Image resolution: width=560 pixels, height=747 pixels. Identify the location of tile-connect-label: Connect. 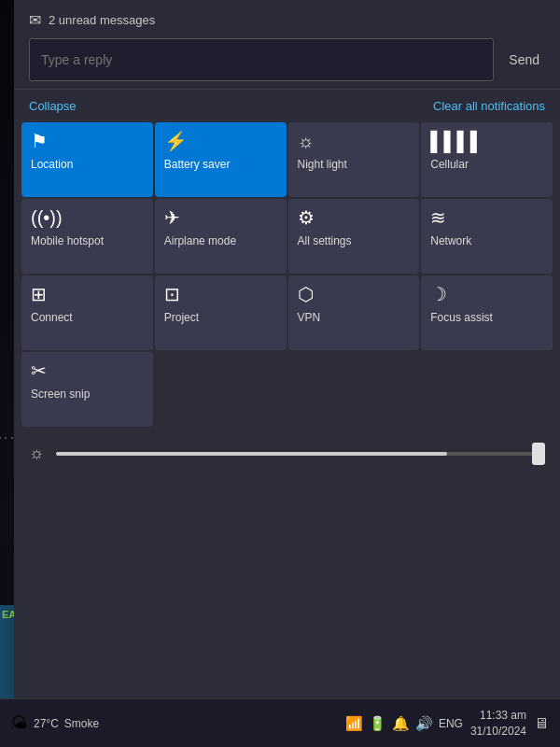
(52, 317).